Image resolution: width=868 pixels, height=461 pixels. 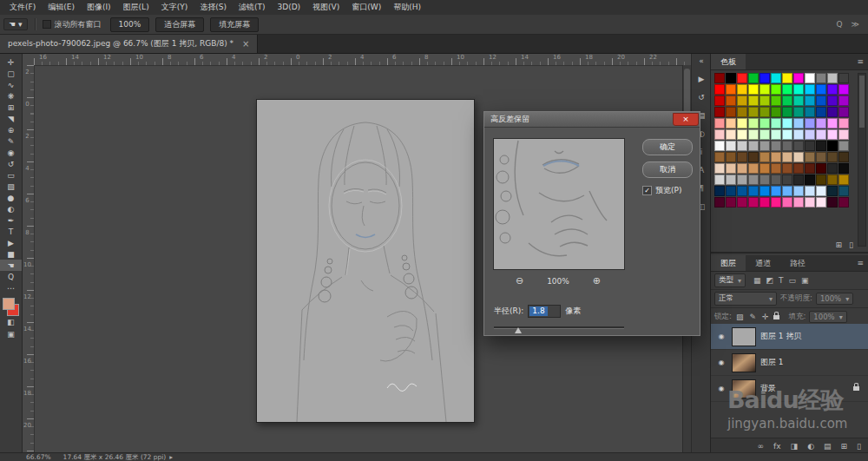 What do you see at coordinates (828, 446) in the screenshot?
I see `layer-group-icon: ▤` at bounding box center [828, 446].